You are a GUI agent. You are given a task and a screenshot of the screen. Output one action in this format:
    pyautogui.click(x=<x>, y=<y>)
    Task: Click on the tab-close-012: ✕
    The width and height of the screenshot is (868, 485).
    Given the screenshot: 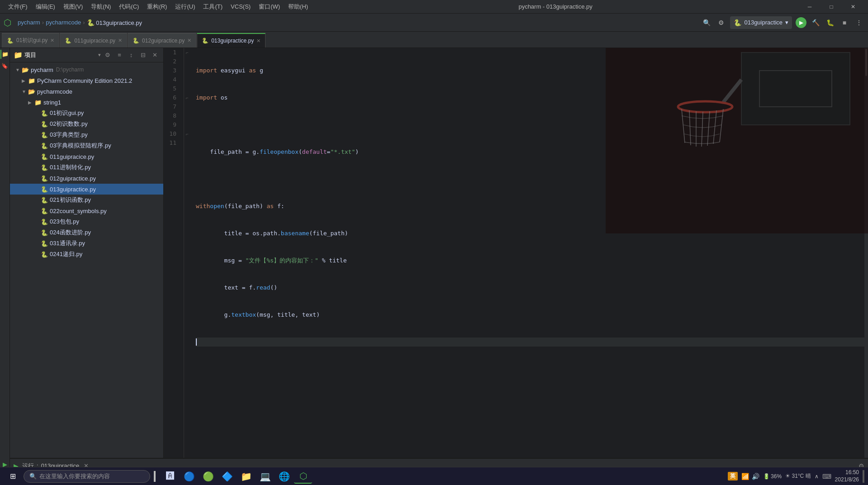 What is the action you would take?
    pyautogui.click(x=189, y=41)
    